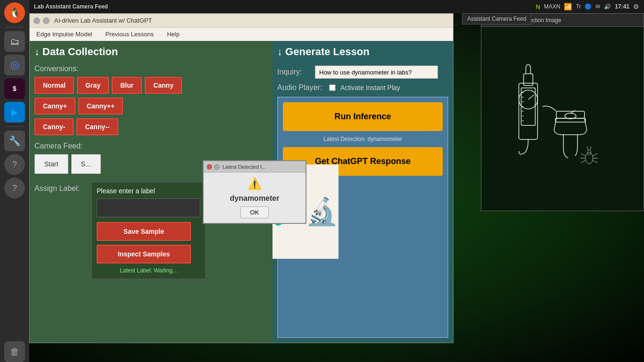 The height and width of the screenshot is (362, 644). What do you see at coordinates (497, 19) in the screenshot?
I see `second-window-taskbar: Assistant Camera Feed` at bounding box center [497, 19].